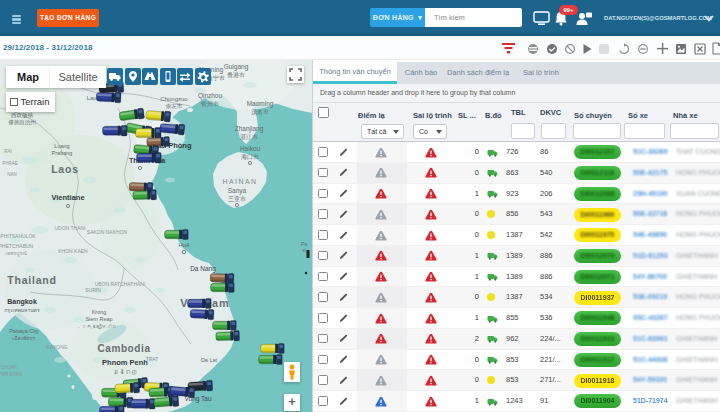  Describe the element at coordinates (250, 157) in the screenshot. I see `svg-text: 海口市` at that location.